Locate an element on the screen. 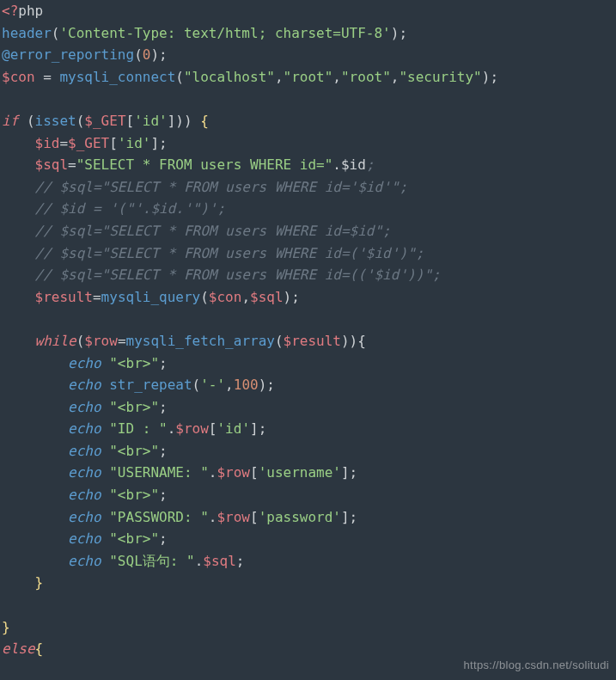 This screenshot has width=616, height=680. string-literal: 'Content-Type: text/html; charset=UTF-8' is located at coordinates (225, 33).